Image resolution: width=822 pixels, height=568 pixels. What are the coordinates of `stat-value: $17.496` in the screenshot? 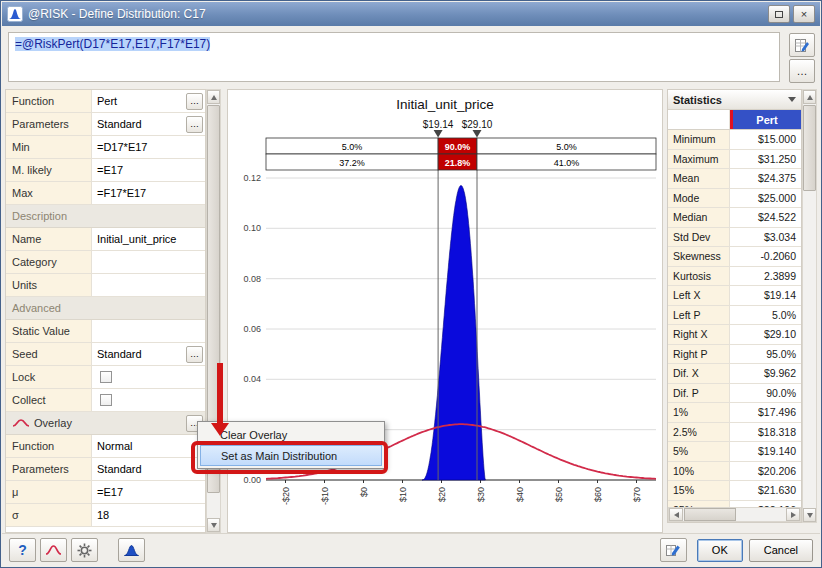 It's located at (766, 412).